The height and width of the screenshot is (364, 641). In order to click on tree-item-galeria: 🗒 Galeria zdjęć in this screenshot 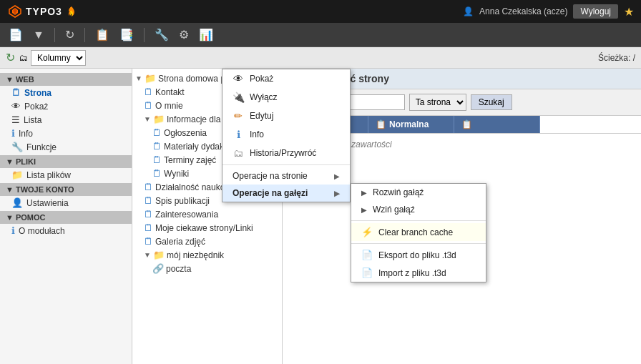, I will do `click(207, 242)`.